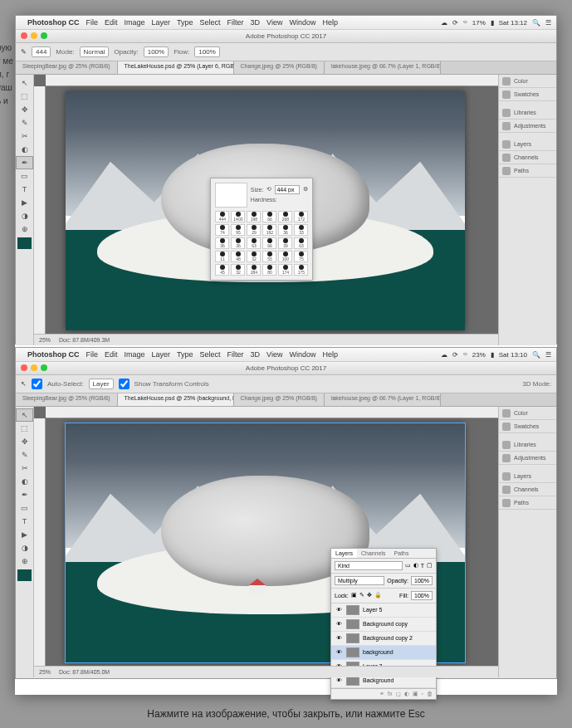  I want to click on menu-3d: 3D, so click(256, 22).